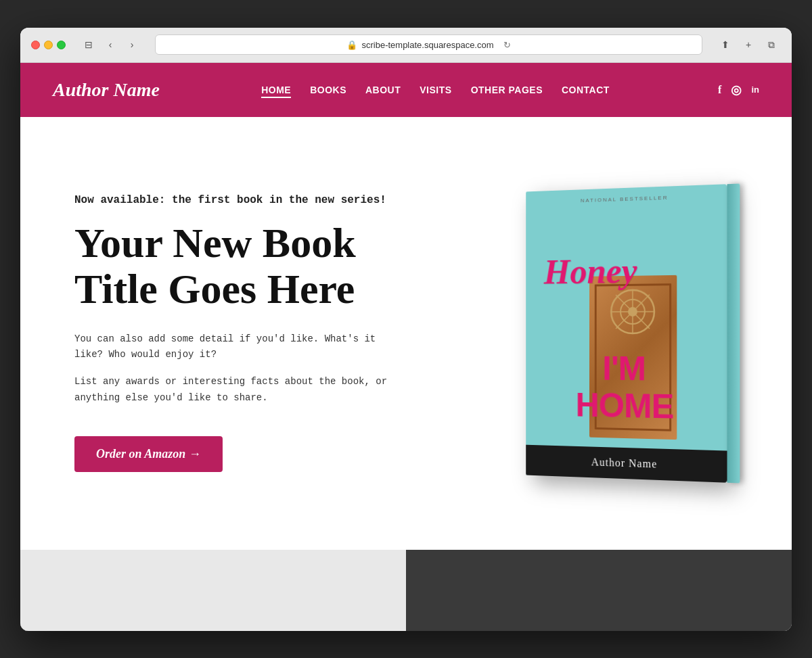 The image size is (812, 658). What do you see at coordinates (625, 463) in the screenshot?
I see `book-author-name: Author Name` at bounding box center [625, 463].